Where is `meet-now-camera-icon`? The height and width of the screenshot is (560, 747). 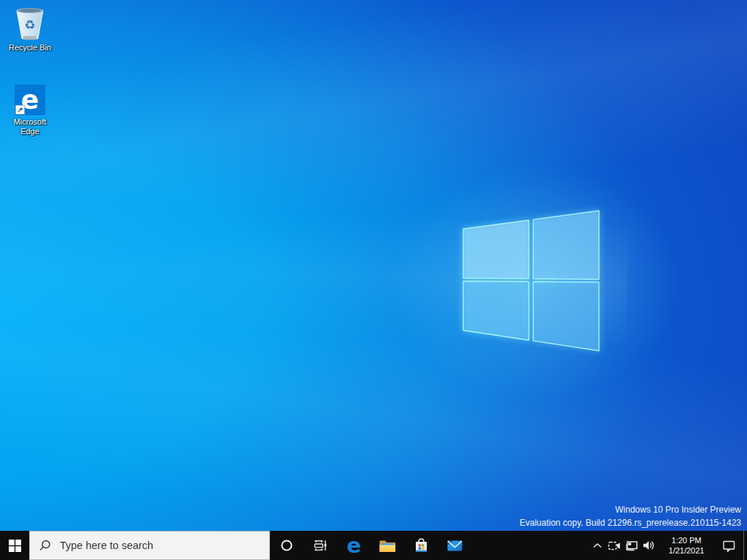
meet-now-camera-icon is located at coordinates (614, 545).